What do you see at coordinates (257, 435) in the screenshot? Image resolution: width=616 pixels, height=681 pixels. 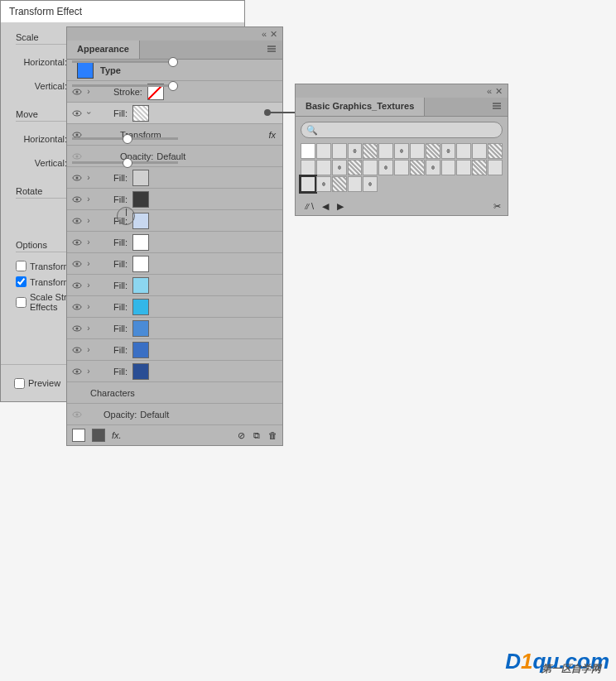 I see `duplicate-icon: ⧉` at bounding box center [257, 435].